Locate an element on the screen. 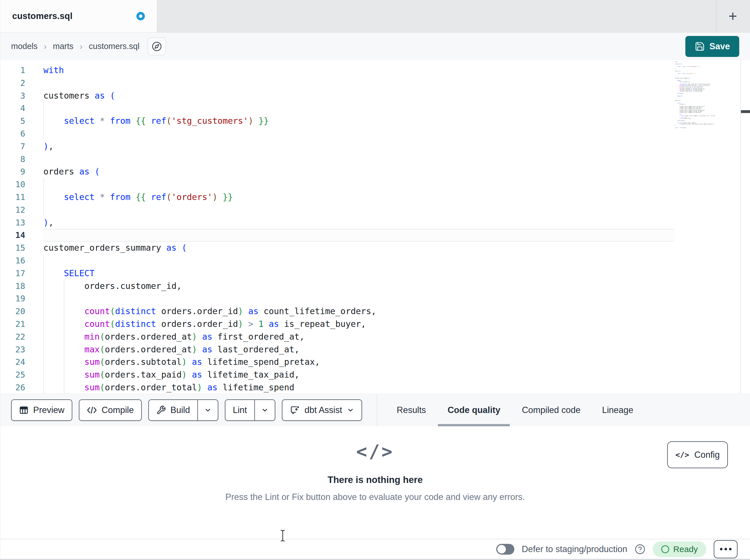  line-number: 9 is located at coordinates (13, 172).